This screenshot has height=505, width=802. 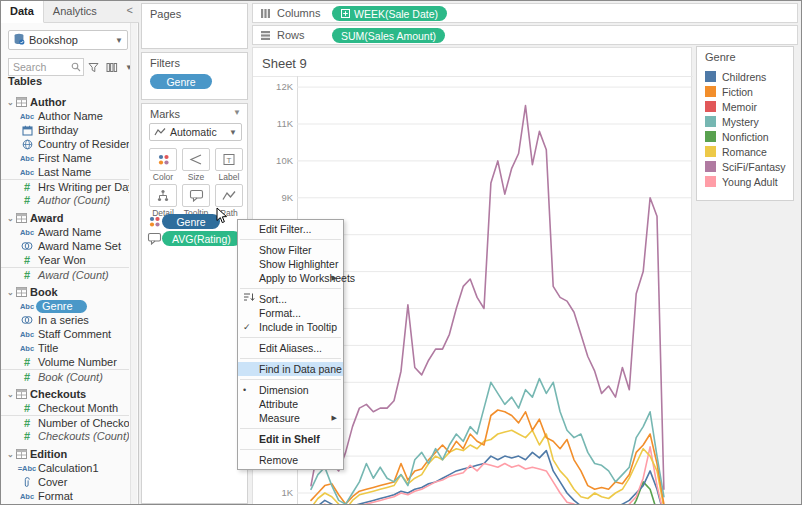 I want to click on legend-item-mystery: Mystery, so click(x=745, y=122).